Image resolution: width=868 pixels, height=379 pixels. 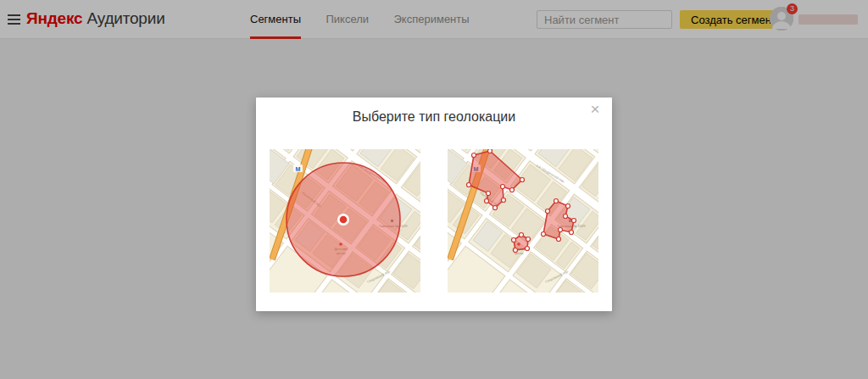 What do you see at coordinates (523, 220) in the screenshot?
I see `polygon-map-preview` at bounding box center [523, 220].